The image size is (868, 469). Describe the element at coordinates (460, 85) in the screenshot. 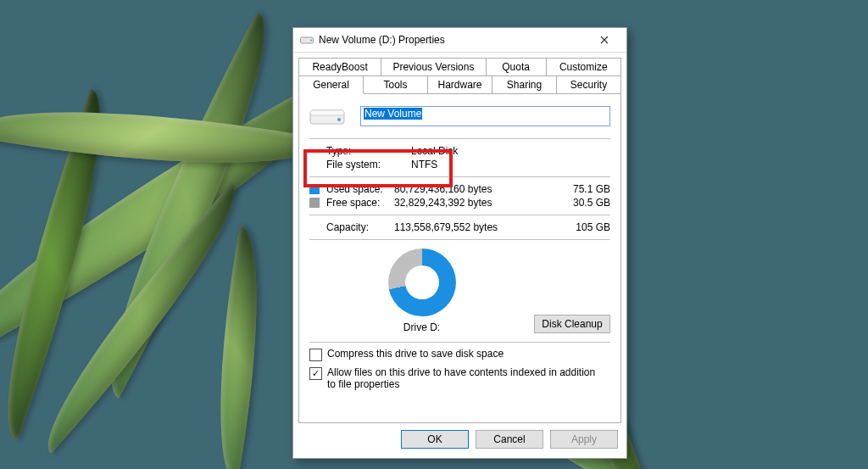

I see `tab-hardware: Hardware` at that location.